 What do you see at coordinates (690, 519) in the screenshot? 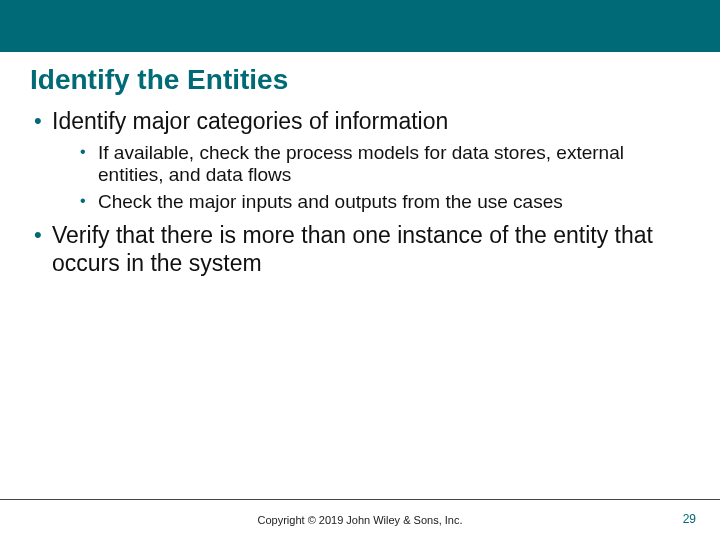
I see `page-number: 29` at bounding box center [690, 519].